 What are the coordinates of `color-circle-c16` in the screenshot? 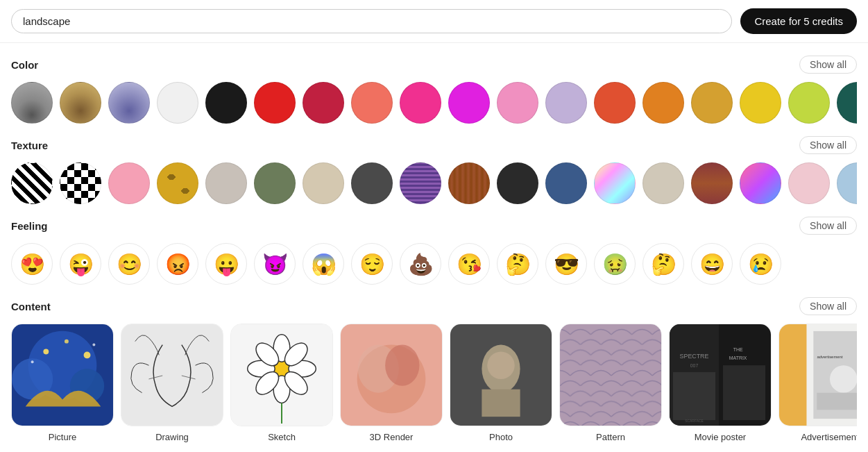 It's located at (760, 103).